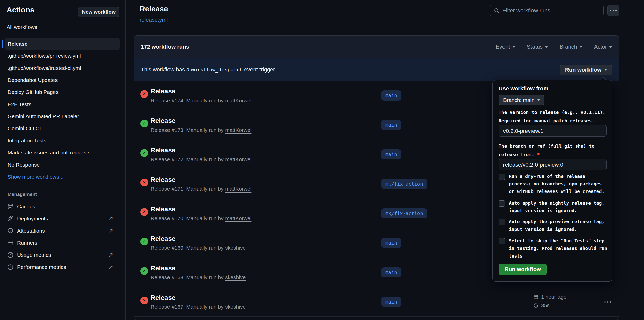 This screenshot has width=644, height=320. Describe the element at coordinates (63, 219) in the screenshot. I see `management-item: Deployments ↗` at that location.